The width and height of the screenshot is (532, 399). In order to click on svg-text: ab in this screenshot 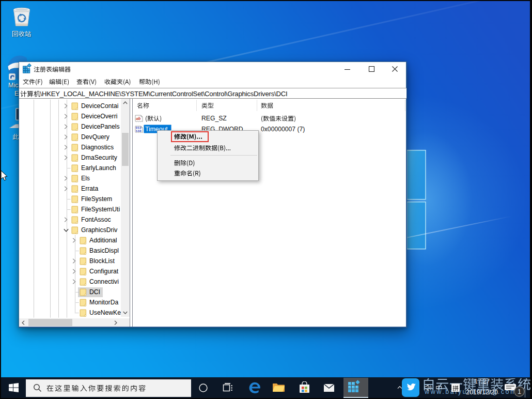, I will do `click(138, 118)`.